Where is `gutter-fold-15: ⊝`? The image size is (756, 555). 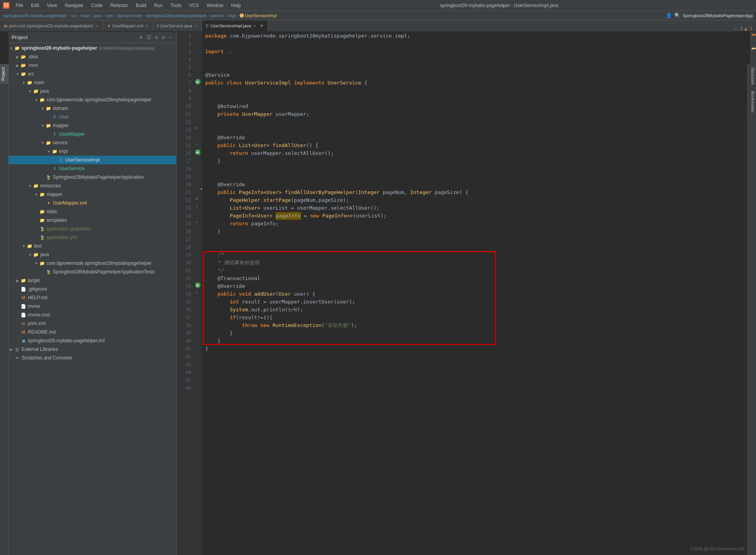
gutter-fold-15: ⊝ is located at coordinates (197, 128).